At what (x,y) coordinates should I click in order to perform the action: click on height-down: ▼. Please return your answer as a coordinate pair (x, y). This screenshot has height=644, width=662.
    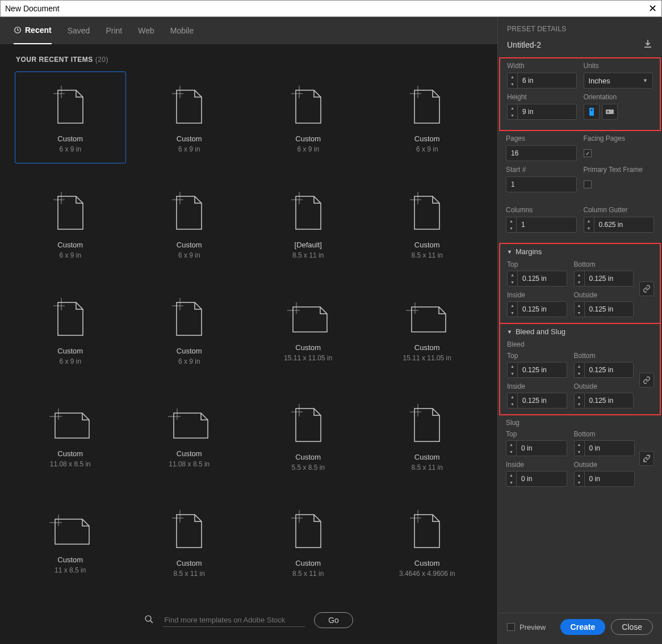
    Looking at the image, I should click on (512, 116).